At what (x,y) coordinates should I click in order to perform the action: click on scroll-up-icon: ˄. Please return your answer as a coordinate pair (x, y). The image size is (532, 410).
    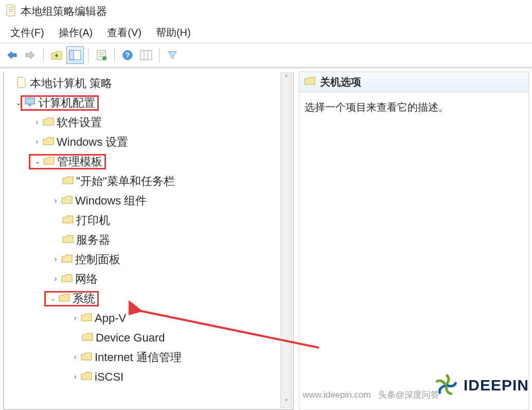
    Looking at the image, I should click on (286, 78).